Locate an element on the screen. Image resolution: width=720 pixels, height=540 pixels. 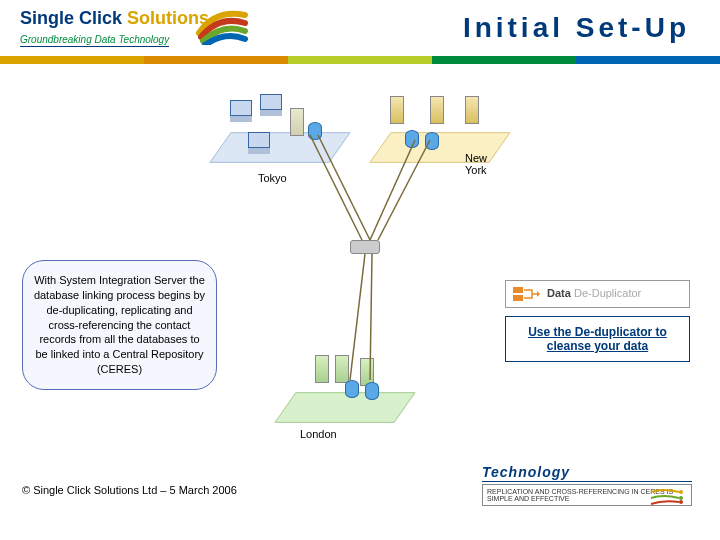
deduplicator-panel: Data De-Duplicator is located at coordinates (598, 294).